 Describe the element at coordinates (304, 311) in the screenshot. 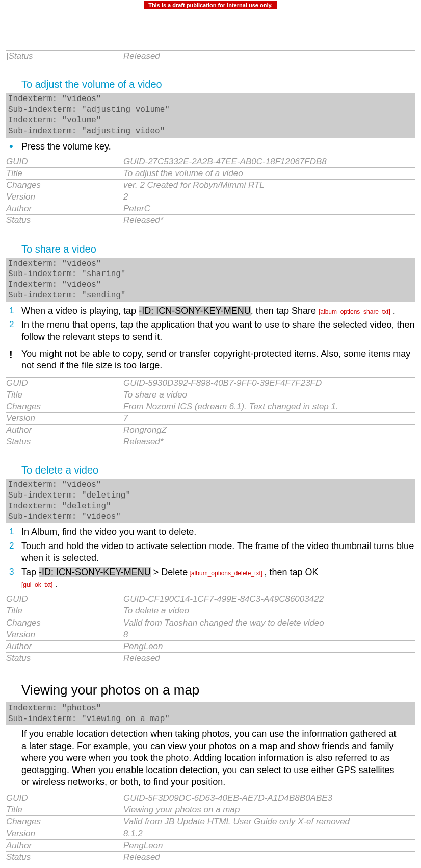

I see `share-label: Share` at that location.